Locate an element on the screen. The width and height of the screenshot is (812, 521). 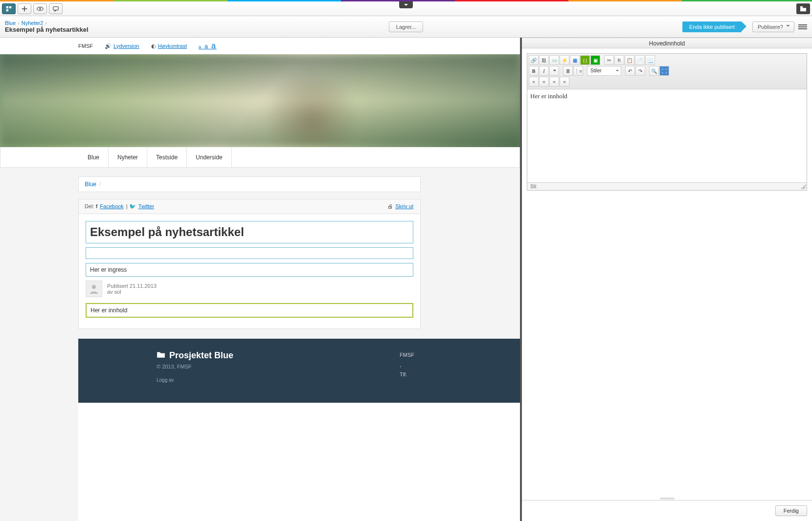
footer-copyright: © 2013, FMSF is located at coordinates (195, 367).